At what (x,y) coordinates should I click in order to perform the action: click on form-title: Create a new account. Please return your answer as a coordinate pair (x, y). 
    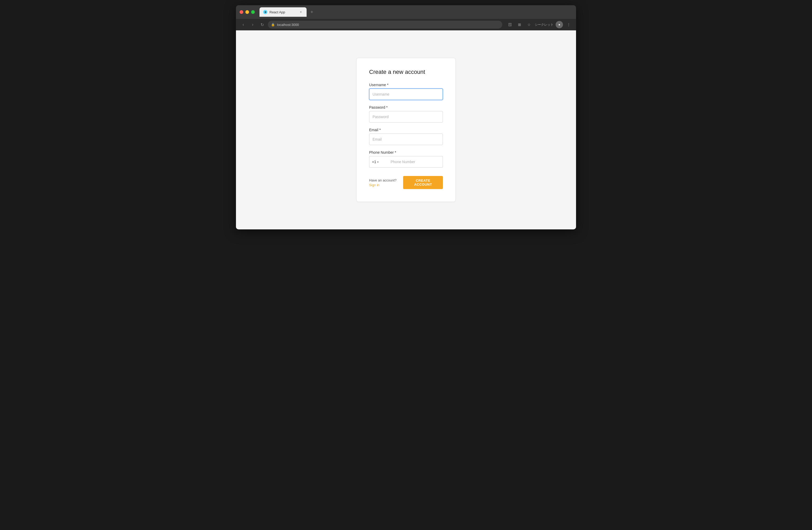
    Looking at the image, I should click on (406, 72).